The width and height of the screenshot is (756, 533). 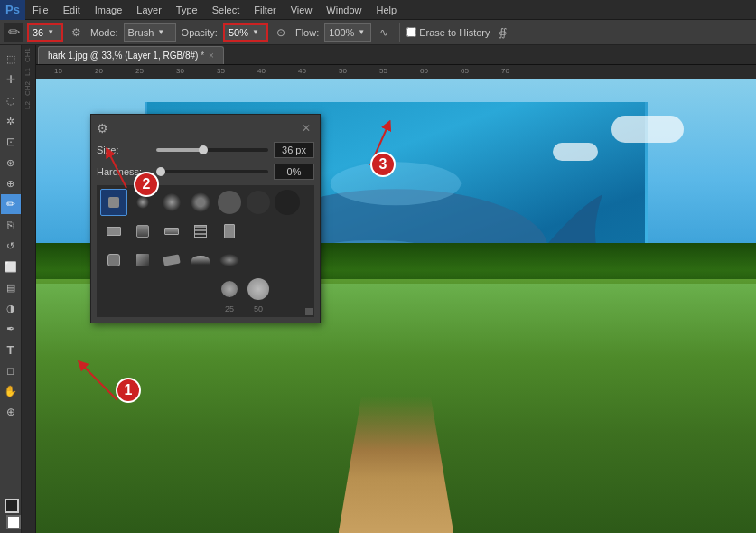 What do you see at coordinates (203, 150) in the screenshot?
I see `size-slider-thumb` at bounding box center [203, 150].